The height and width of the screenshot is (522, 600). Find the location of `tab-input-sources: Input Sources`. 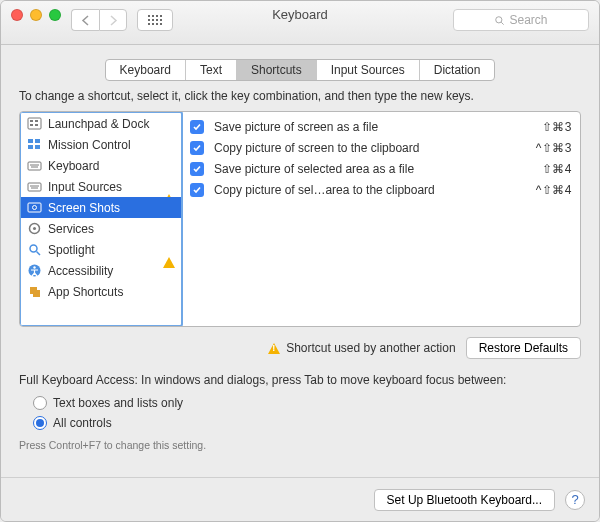

tab-input-sources: Input Sources is located at coordinates (368, 70).